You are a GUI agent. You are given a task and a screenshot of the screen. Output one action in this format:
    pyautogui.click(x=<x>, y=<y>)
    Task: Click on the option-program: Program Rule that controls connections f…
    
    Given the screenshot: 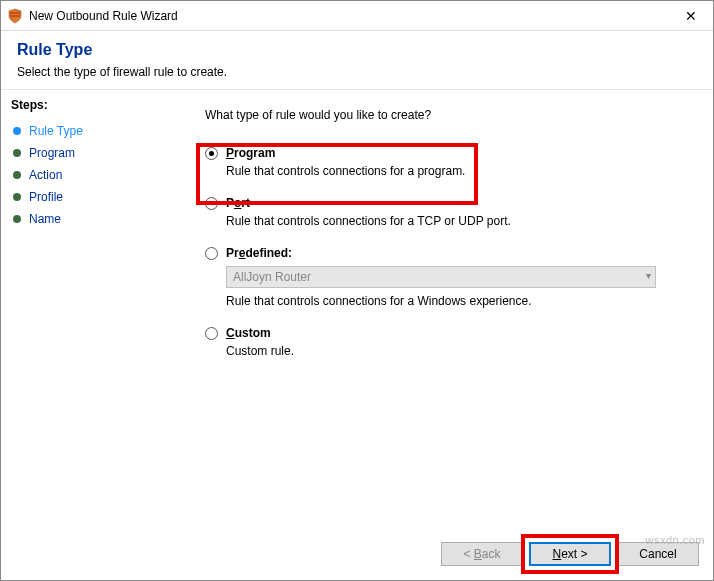 What is the action you would take?
    pyautogui.click(x=447, y=162)
    